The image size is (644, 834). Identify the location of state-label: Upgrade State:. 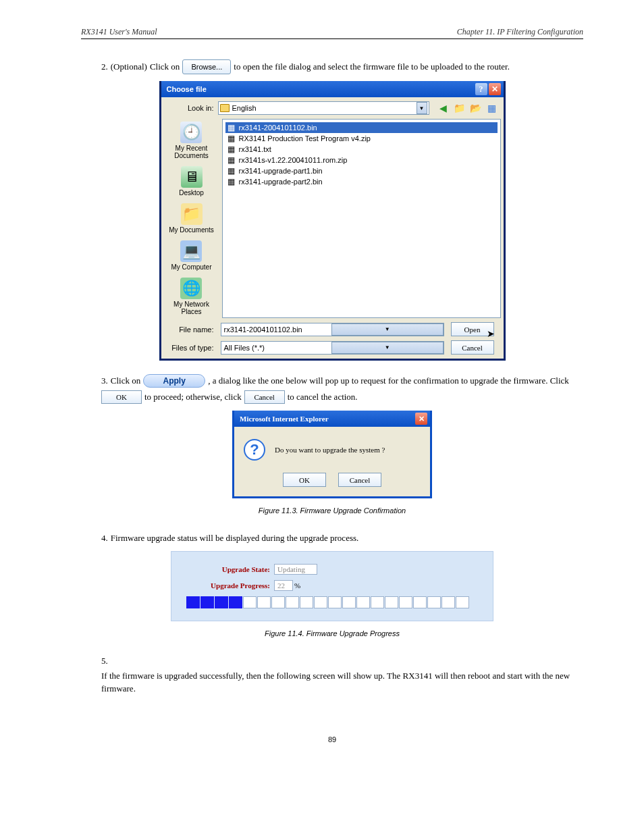
(230, 569).